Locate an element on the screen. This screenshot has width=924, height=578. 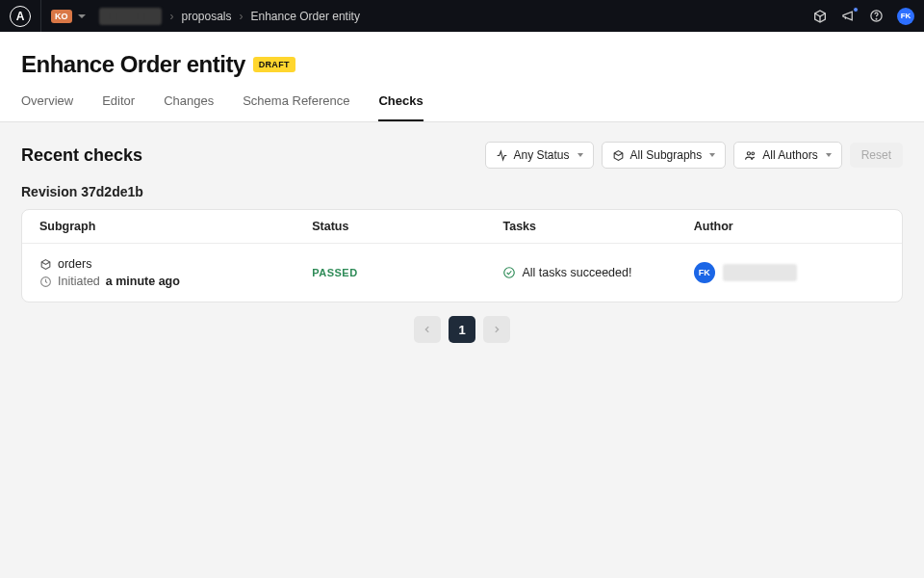
help-icon is located at coordinates (876, 15).